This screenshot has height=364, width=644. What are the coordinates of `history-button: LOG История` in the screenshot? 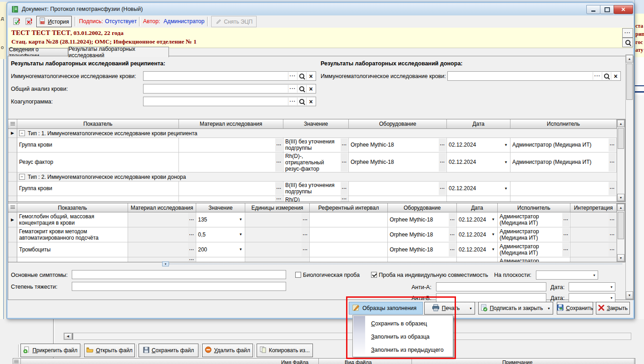 It's located at (54, 22).